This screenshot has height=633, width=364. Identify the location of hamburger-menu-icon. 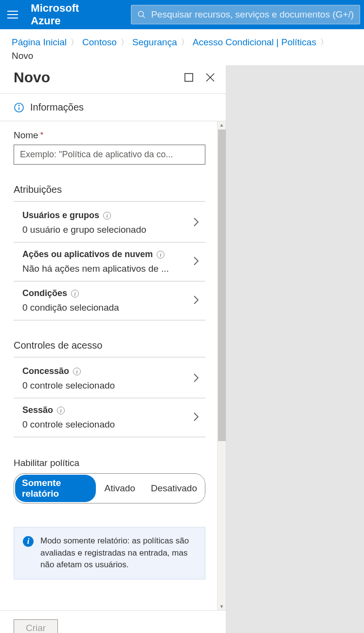
(13, 15).